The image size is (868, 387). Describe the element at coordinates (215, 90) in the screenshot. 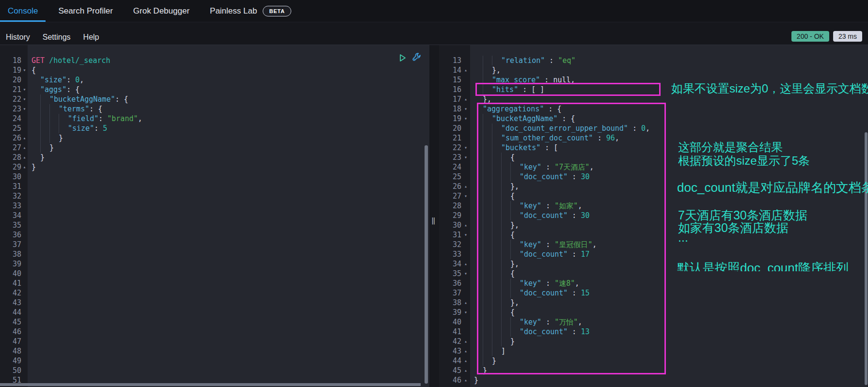

I see `code-line: 21▾"aggs": {` at that location.